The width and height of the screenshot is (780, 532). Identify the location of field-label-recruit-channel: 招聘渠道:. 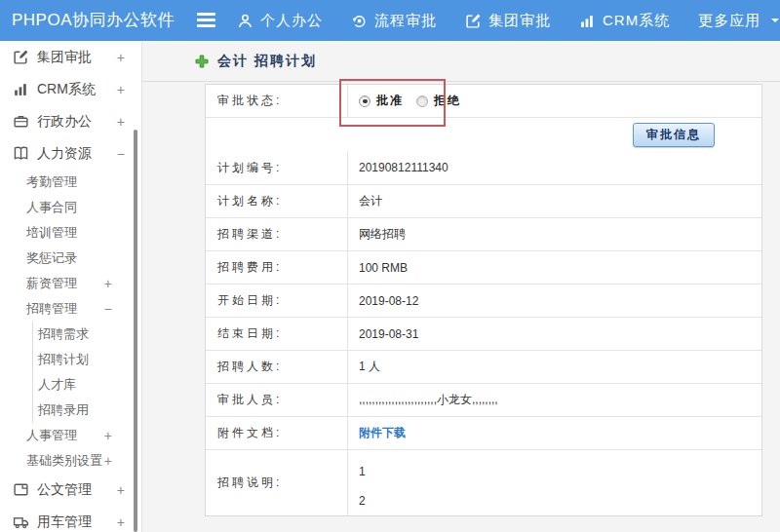
(277, 234).